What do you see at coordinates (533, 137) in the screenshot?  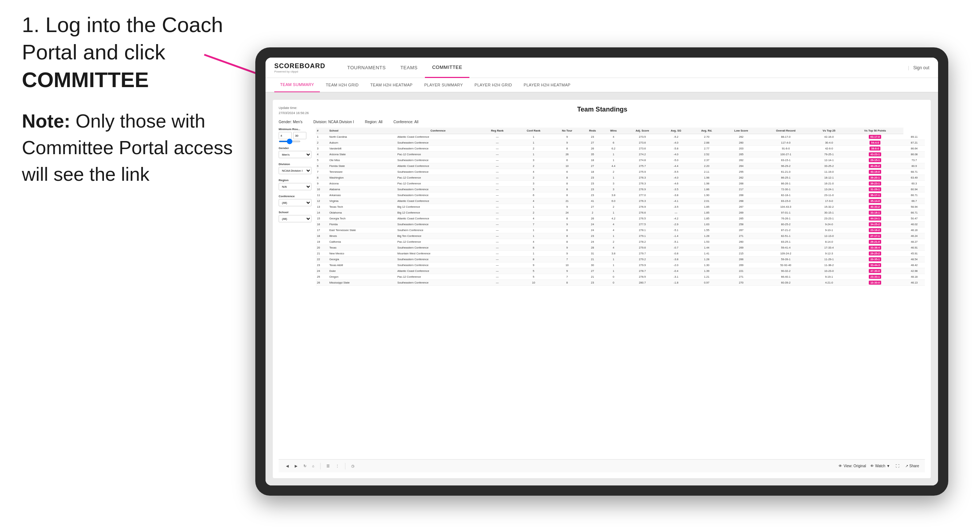 I see `cell-0-4: 1` at bounding box center [533, 137].